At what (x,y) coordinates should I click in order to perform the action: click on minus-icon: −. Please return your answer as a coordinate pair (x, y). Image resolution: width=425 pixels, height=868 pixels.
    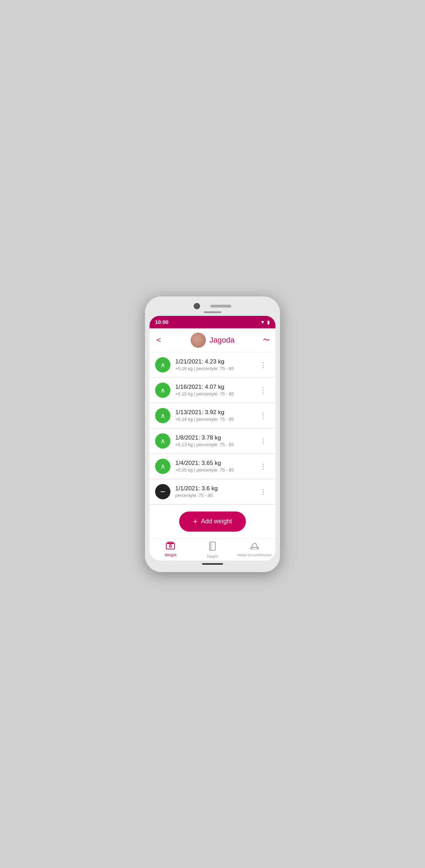
    Looking at the image, I should click on (163, 492).